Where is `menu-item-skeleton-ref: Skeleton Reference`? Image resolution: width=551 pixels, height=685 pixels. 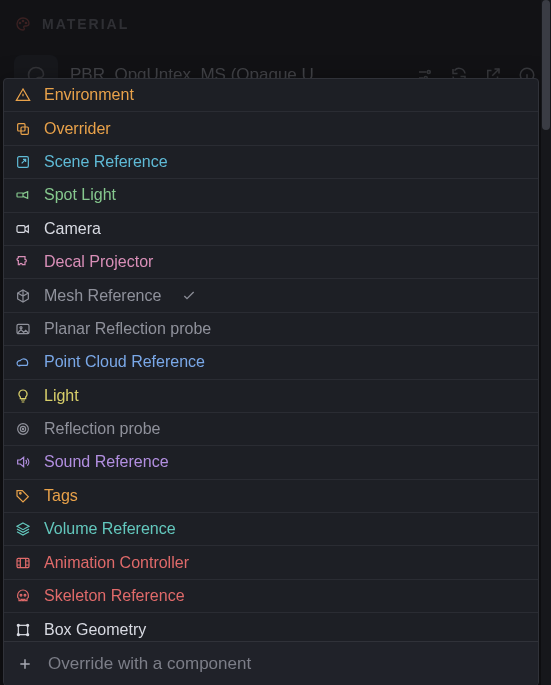 menu-item-skeleton-ref: Skeleton Reference is located at coordinates (271, 596).